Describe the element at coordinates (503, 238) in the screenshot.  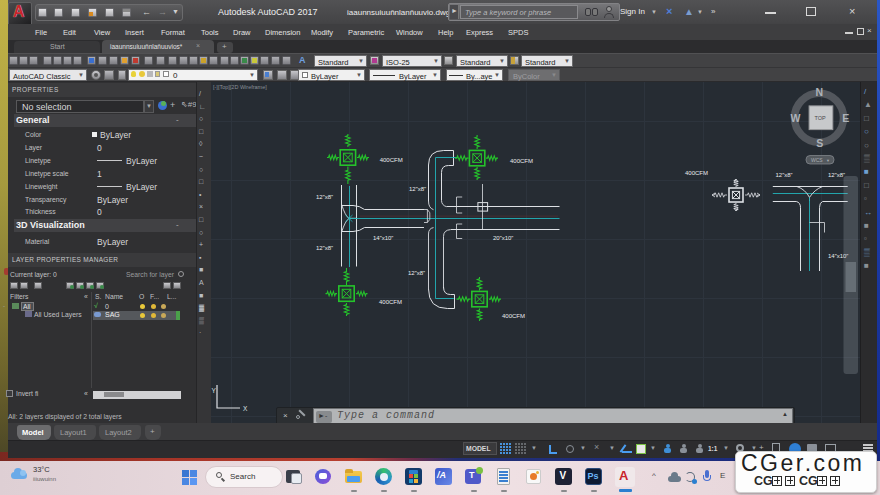
I see `svg-text: 20”x10”` at that location.